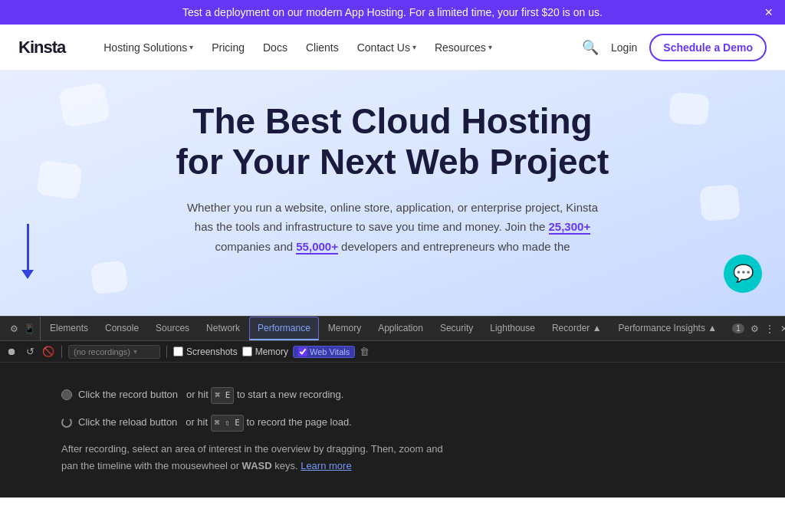 The image size is (785, 532). What do you see at coordinates (392, 422) in the screenshot?
I see `instruction-reload: Click the reload button or hit ⌘ ⇧ E to …` at bounding box center [392, 422].